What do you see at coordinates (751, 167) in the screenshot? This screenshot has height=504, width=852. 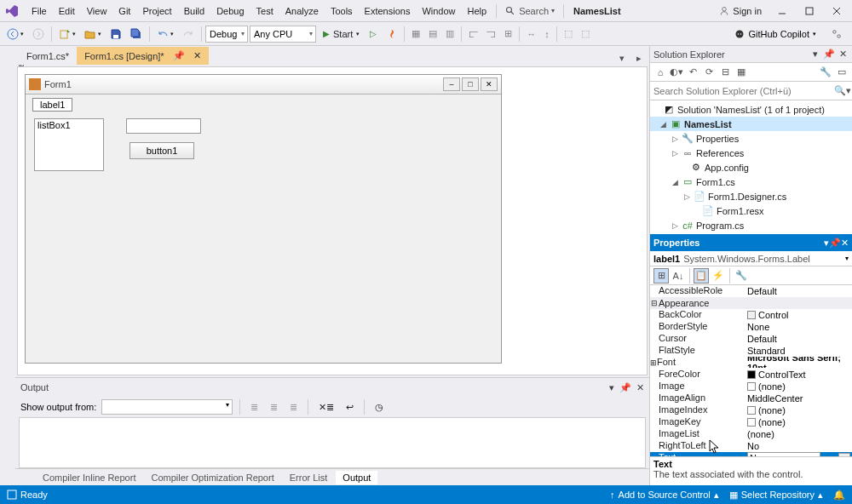 I see `tree-appconfig: ⚙App.config` at bounding box center [751, 167].